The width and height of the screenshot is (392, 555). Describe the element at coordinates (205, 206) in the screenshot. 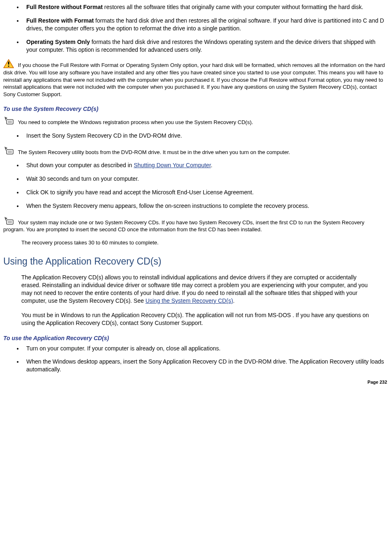

I see `list-item: When the System Recovery menu appears, f…` at that location.